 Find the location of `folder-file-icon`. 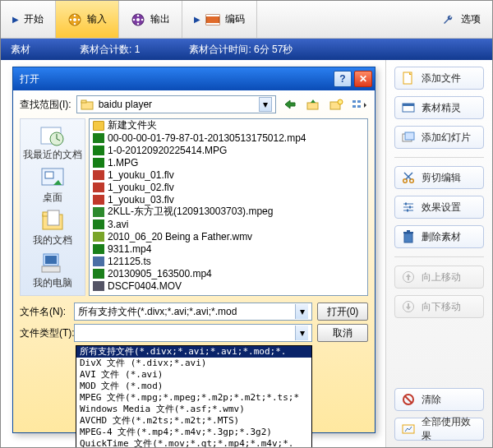

folder-file-icon is located at coordinates (99, 126).